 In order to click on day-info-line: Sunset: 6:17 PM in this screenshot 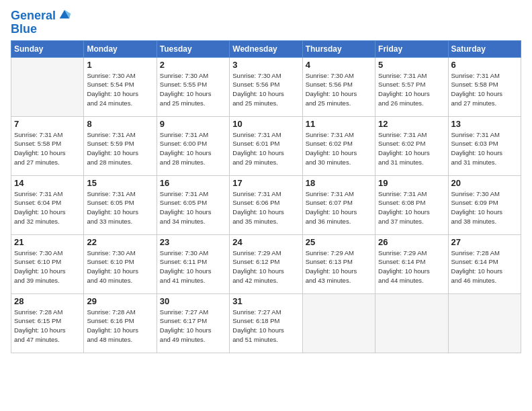, I will do `click(183, 321)`.